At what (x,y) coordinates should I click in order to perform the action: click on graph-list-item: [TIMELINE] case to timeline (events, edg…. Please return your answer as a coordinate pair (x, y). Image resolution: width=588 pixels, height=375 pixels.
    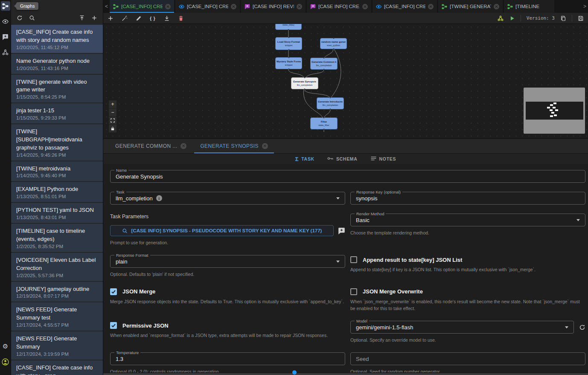
    Looking at the image, I should click on (57, 238).